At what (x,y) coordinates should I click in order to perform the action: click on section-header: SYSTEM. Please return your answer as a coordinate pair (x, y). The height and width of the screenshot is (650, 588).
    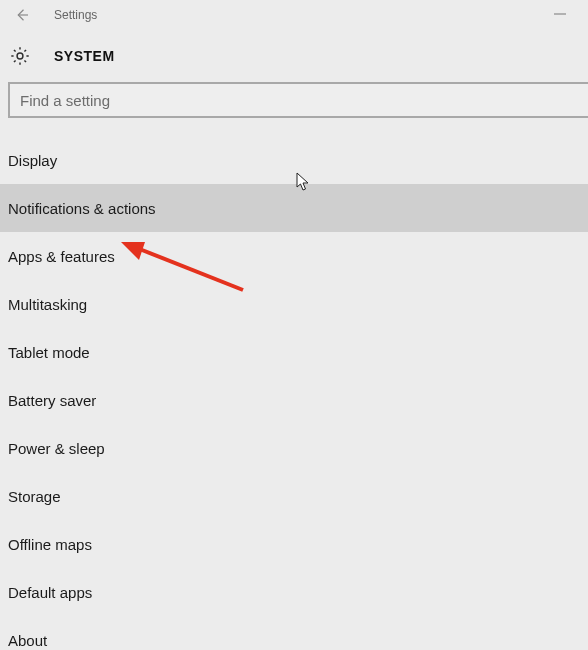
    Looking at the image, I should click on (294, 56).